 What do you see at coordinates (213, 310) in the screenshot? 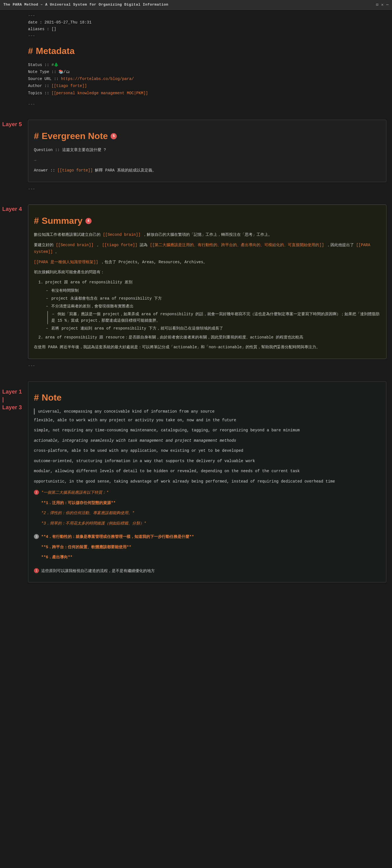
I see `sub-list-1: － 有沒有時間限制 － project 永遠都會包含在 area of resp…` at bounding box center [213, 310].